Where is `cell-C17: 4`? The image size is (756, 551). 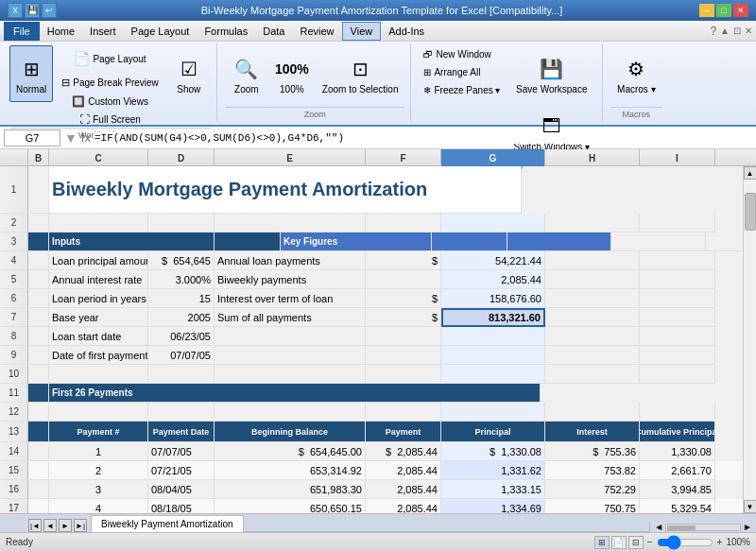 cell-C17: 4 is located at coordinates (98, 507).